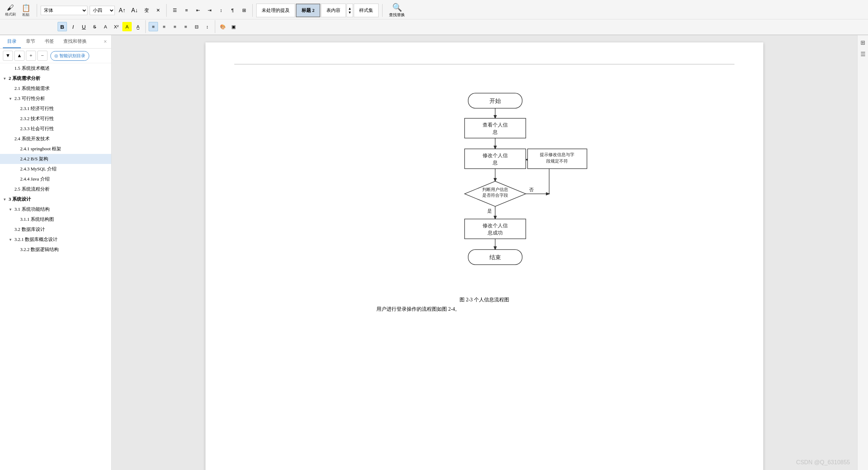 This screenshot has height=470, width=868. What do you see at coordinates (55, 88) in the screenshot?
I see `toc-item-2-1: 2.1 系统性能需求` at bounding box center [55, 88].